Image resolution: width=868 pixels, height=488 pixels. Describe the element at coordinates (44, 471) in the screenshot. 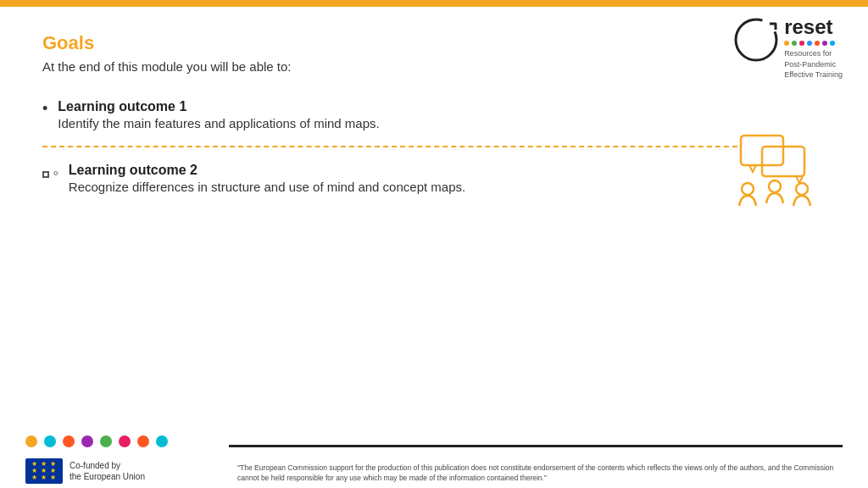

I see `eu-stars: ★ ★ ★★ ★ ★★ ★ ★` at that location.